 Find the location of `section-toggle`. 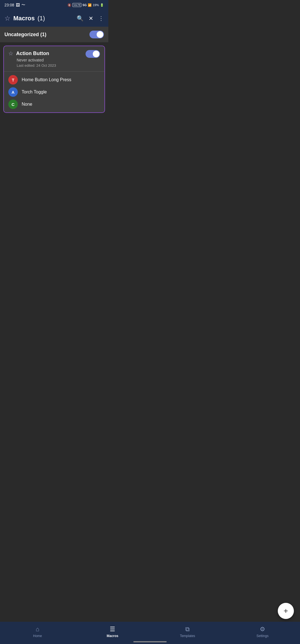

section-toggle is located at coordinates (97, 34).